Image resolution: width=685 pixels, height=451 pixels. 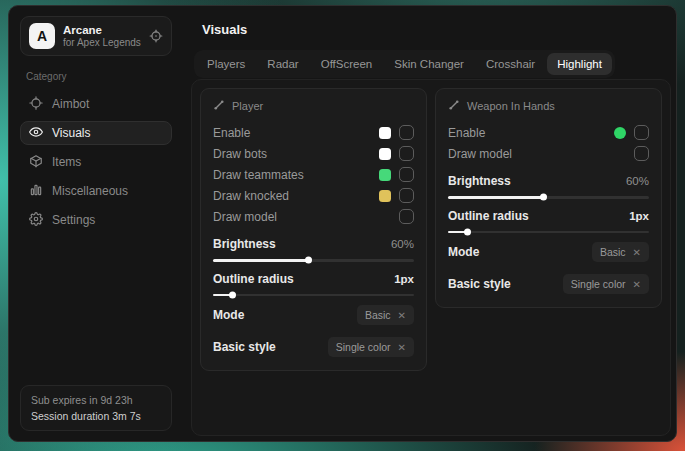 I want to click on app-header-card: A Arcane for Apex Legends, so click(x=96, y=36).